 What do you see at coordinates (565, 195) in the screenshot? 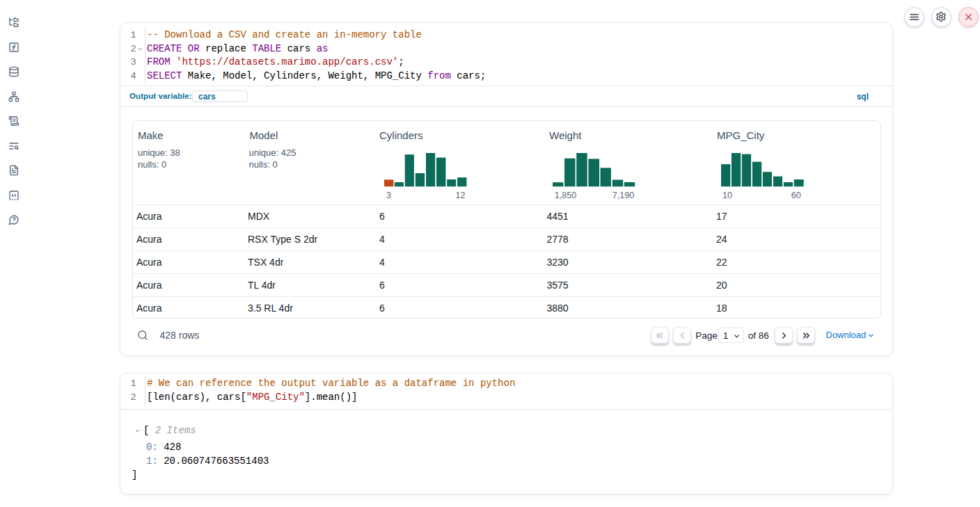
I see `svg-text: 1,850` at bounding box center [565, 195].